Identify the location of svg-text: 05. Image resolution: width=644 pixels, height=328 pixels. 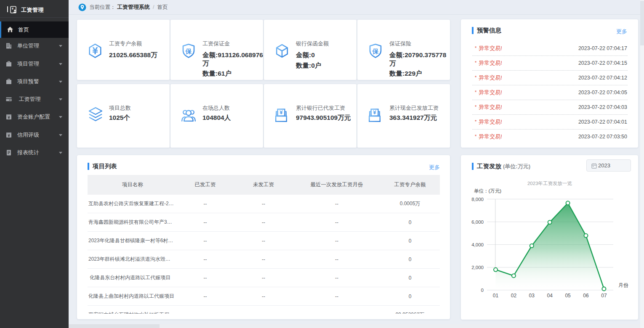
(568, 296).